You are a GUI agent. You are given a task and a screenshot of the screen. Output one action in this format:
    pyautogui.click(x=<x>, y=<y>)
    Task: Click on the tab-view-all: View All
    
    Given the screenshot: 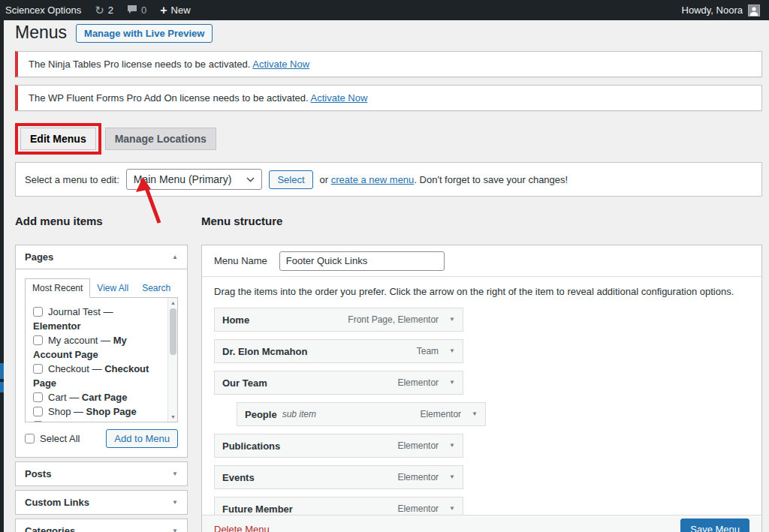 What is the action you would take?
    pyautogui.click(x=113, y=288)
    